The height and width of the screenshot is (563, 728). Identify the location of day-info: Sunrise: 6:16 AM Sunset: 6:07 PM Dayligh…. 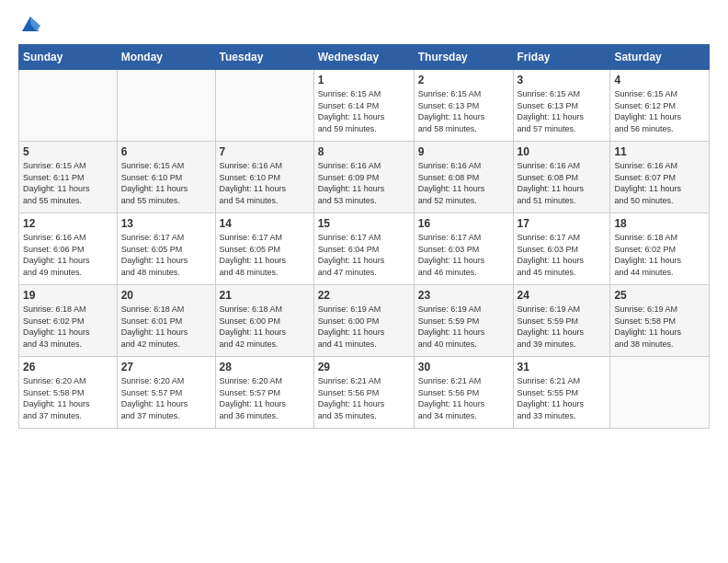
(660, 183).